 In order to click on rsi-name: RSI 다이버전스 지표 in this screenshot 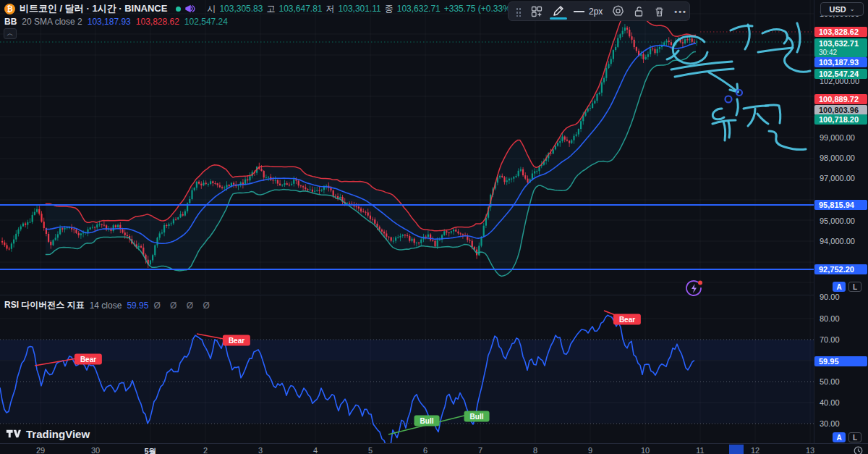, I will do `click(45, 306)`.